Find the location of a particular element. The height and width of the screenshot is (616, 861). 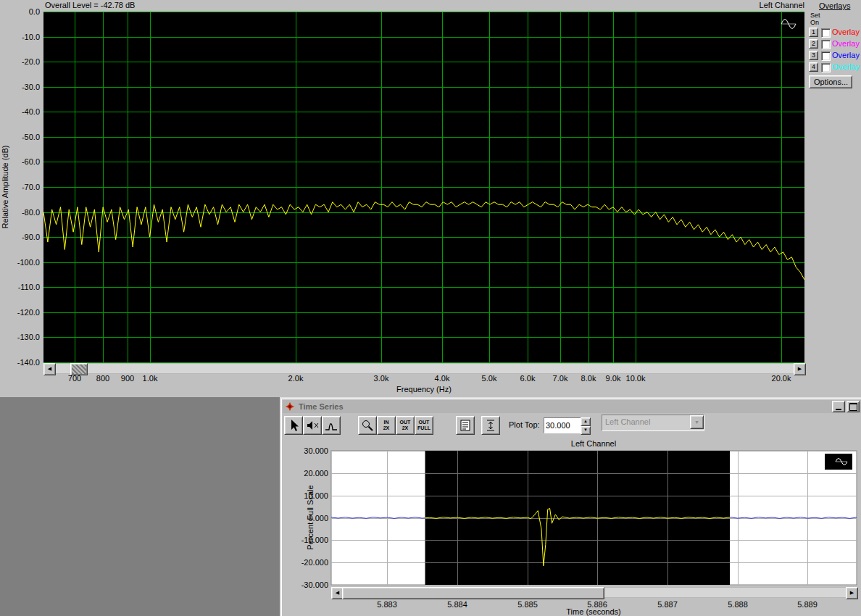

listen-tool-button is located at coordinates (312, 425).